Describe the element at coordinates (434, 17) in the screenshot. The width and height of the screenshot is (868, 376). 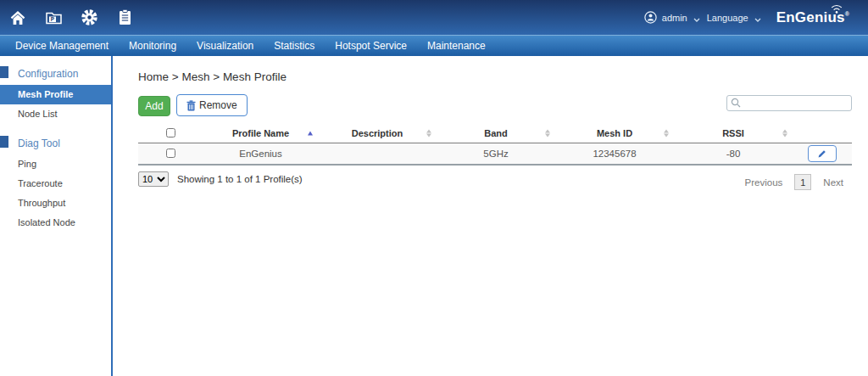
I see `topbar: P admi` at that location.